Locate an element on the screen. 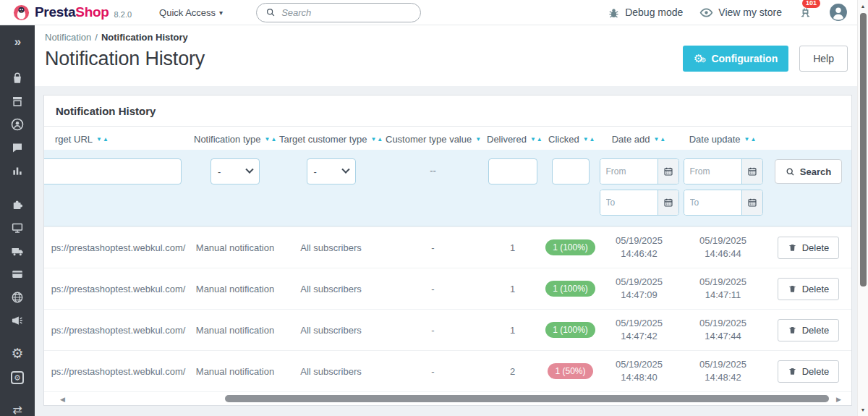  sidebar-item-shop-parameters: ⚙ is located at coordinates (17, 353).